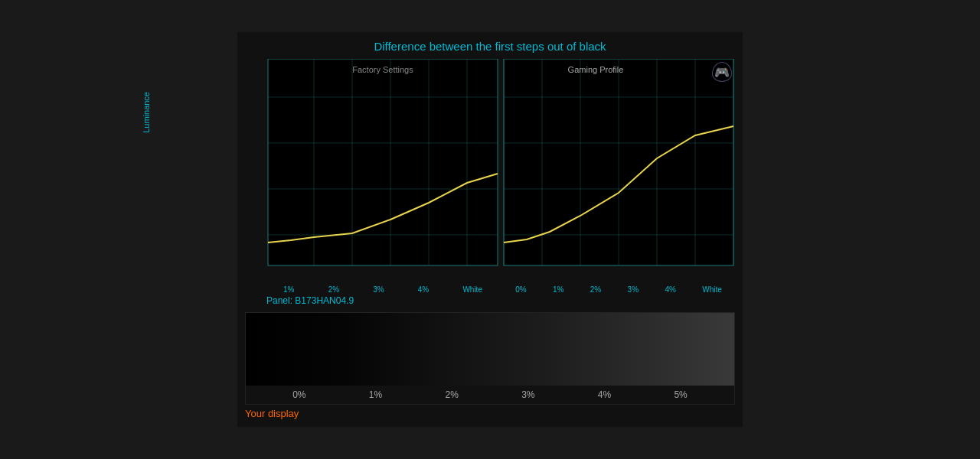 Image resolution: width=980 pixels, height=459 pixels. What do you see at coordinates (558, 289) in the screenshot?
I see `gaming-x-label-1: 1%` at bounding box center [558, 289].